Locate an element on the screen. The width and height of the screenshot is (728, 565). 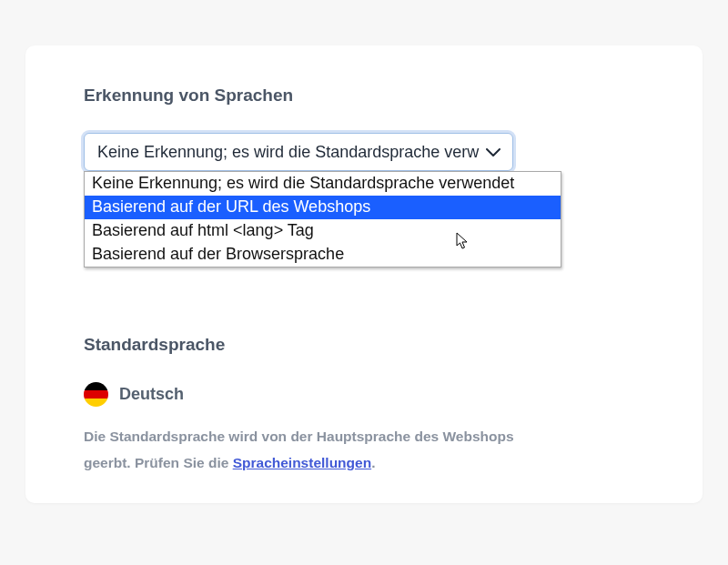
heading-default-language: Standardsprache is located at coordinates (364, 345).